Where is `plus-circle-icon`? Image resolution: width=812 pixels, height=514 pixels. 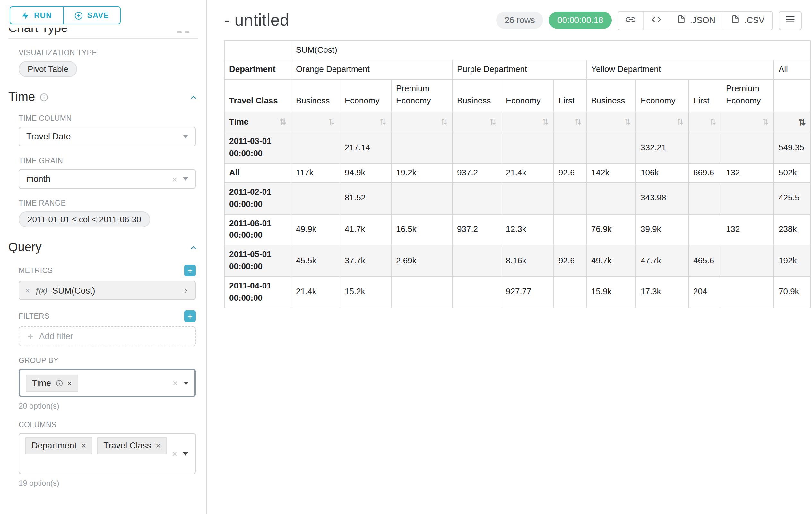
plus-circle-icon is located at coordinates (79, 16).